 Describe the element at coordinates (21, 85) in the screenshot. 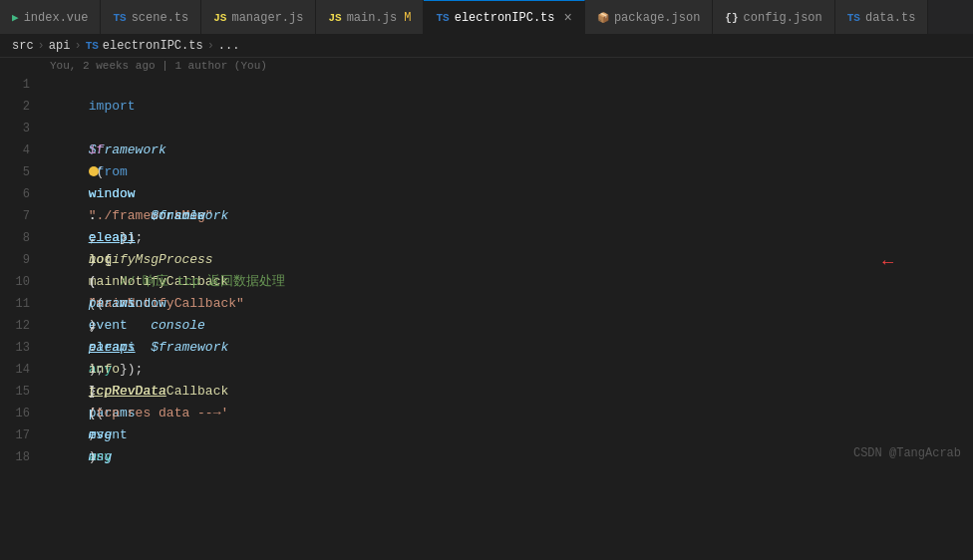

I see `line-number: 1` at that location.